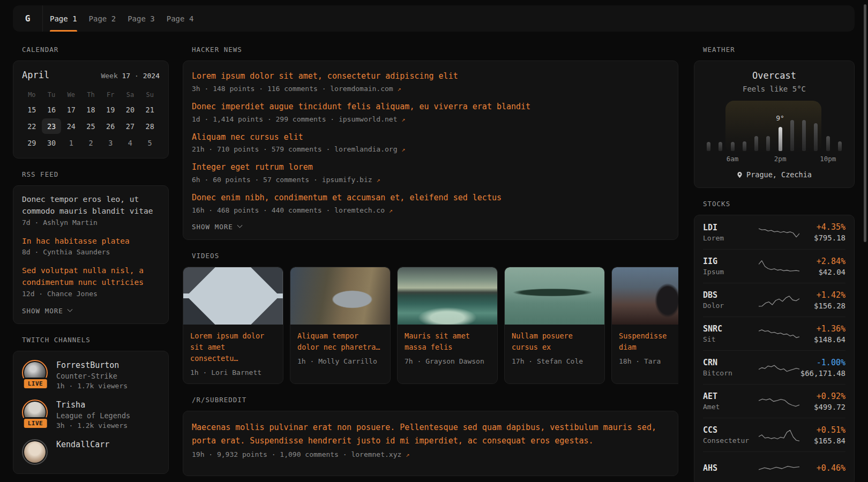 The image size is (868, 482). Describe the element at coordinates (150, 126) in the screenshot. I see `calendar-day: 28` at that location.